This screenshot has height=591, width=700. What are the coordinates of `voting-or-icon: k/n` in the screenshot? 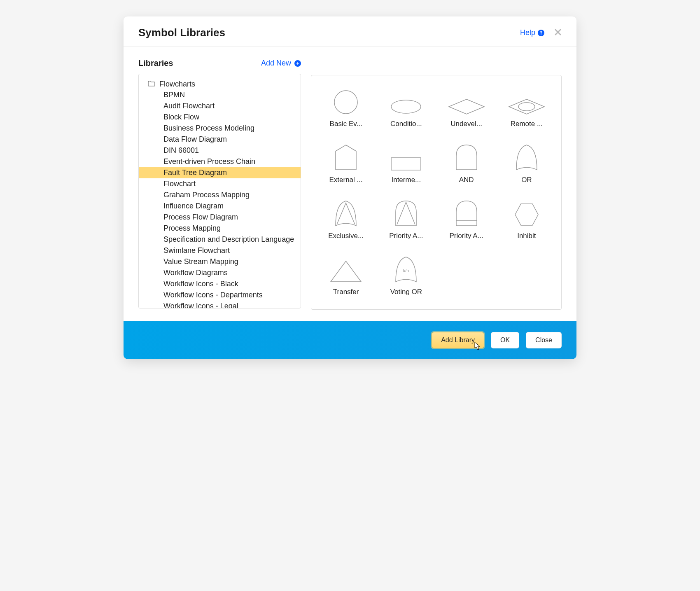 It's located at (406, 269).